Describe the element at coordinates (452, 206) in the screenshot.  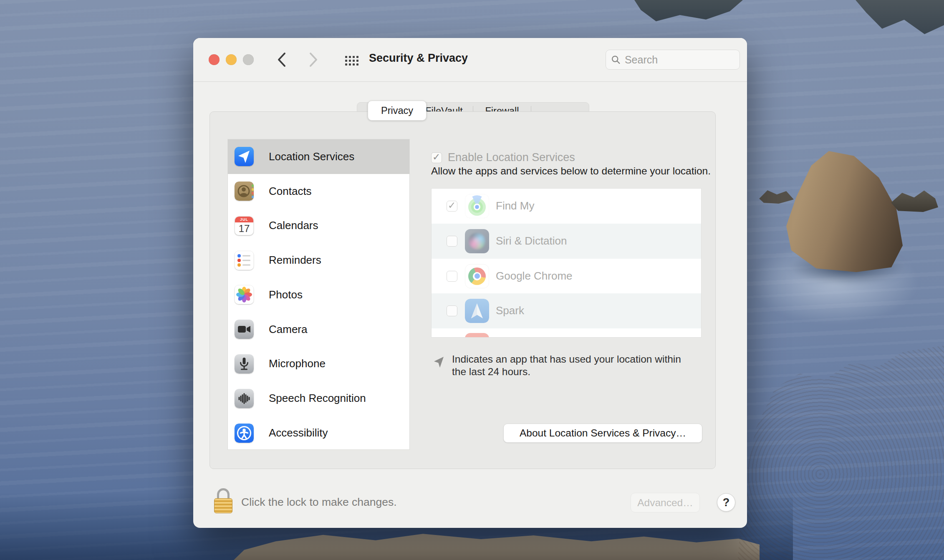
I see `find-my-checkbox` at that location.